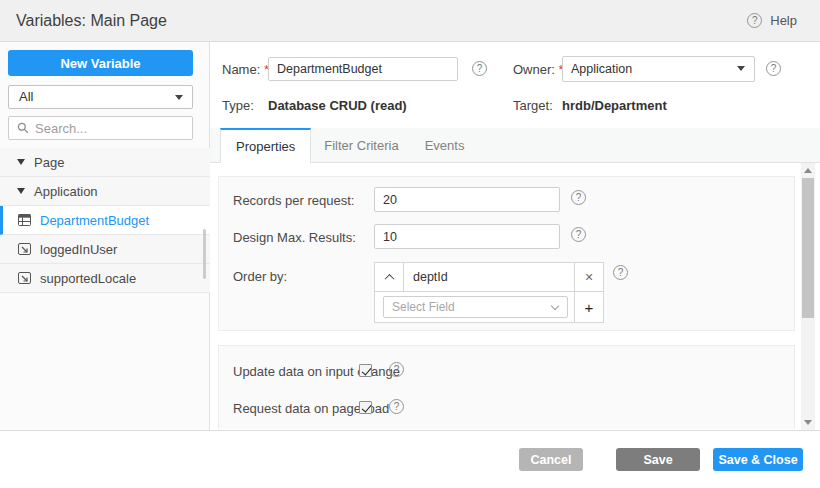 This screenshot has height=488, width=820. I want to click on sort-direction-button, so click(390, 277).